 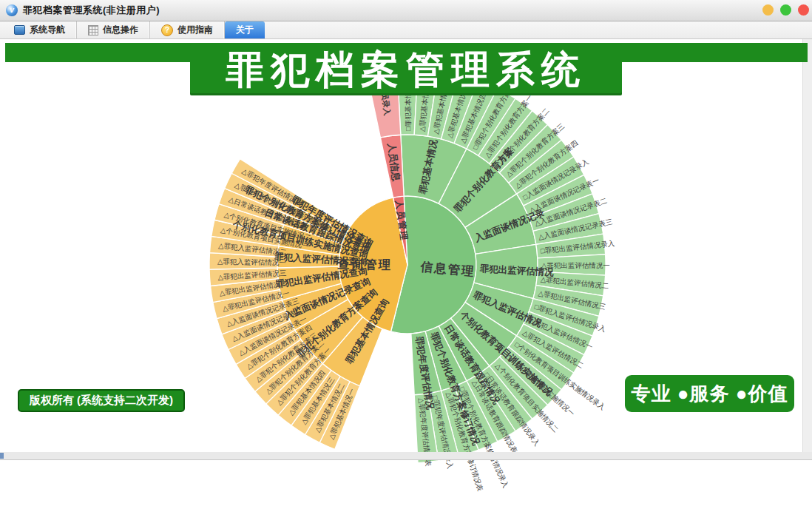 I want to click on slogan-badge: 专业 ●服务 ●价值, so click(x=710, y=394).